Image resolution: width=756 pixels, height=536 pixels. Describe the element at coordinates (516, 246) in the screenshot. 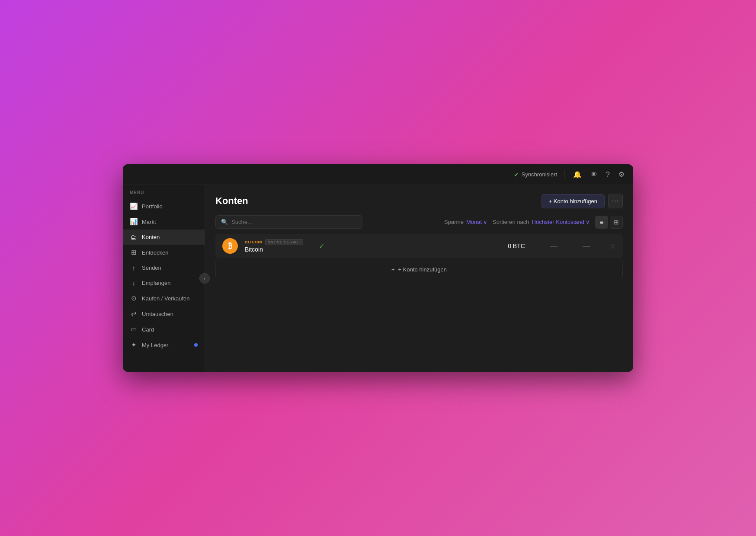

I see `account-balance: 0 BTC` at that location.